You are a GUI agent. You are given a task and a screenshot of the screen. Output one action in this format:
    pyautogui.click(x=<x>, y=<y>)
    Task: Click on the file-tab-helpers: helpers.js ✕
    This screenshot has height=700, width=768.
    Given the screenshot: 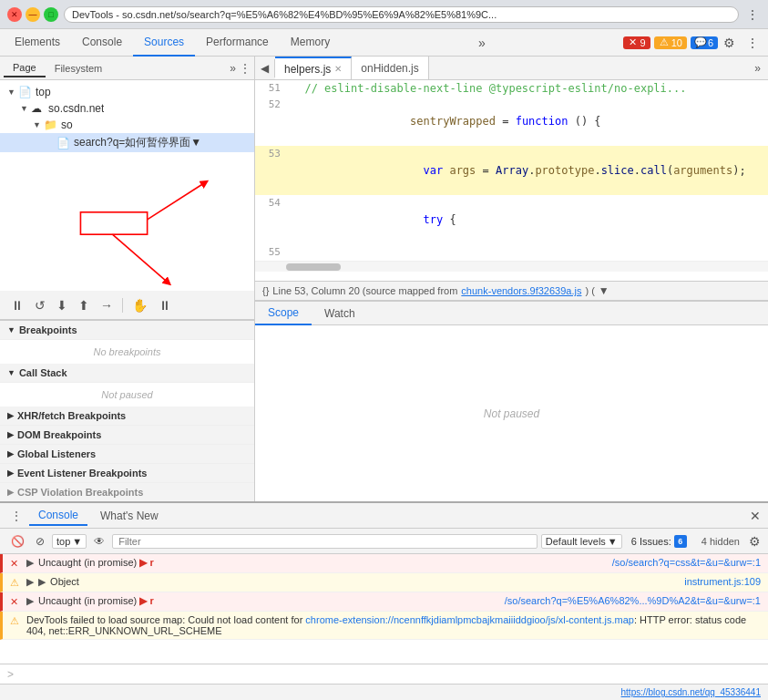 What is the action you would take?
    pyautogui.click(x=313, y=68)
    